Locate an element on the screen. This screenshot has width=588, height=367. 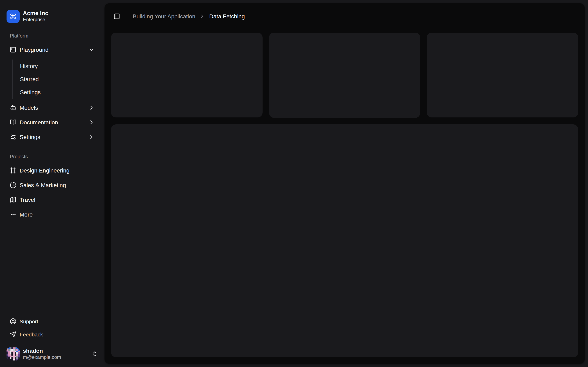
book-open-icon is located at coordinates (13, 122).